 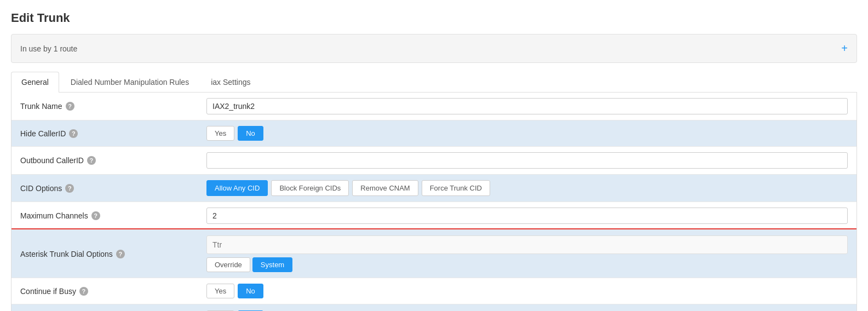 What do you see at coordinates (434, 18) in the screenshot?
I see `page-title: Edit Trunk` at bounding box center [434, 18].